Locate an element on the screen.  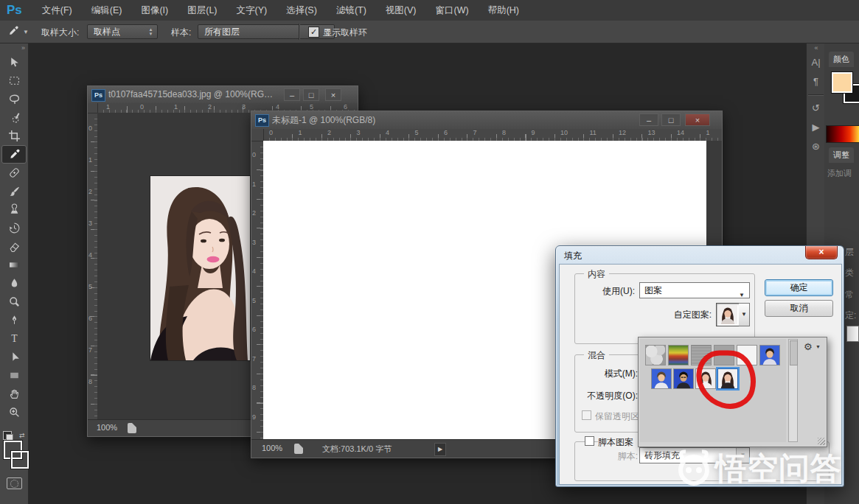
character-panel-icon: A| is located at coordinates (815, 63).